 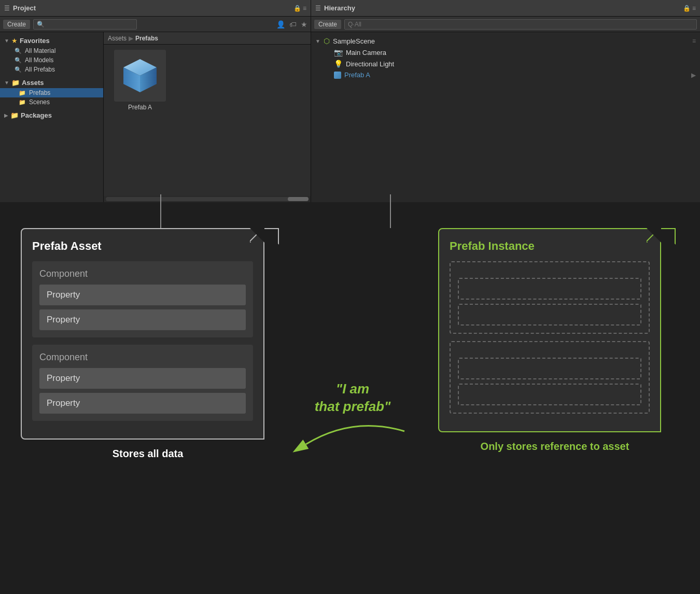 I want to click on property-2-2: Property, so click(x=143, y=403).